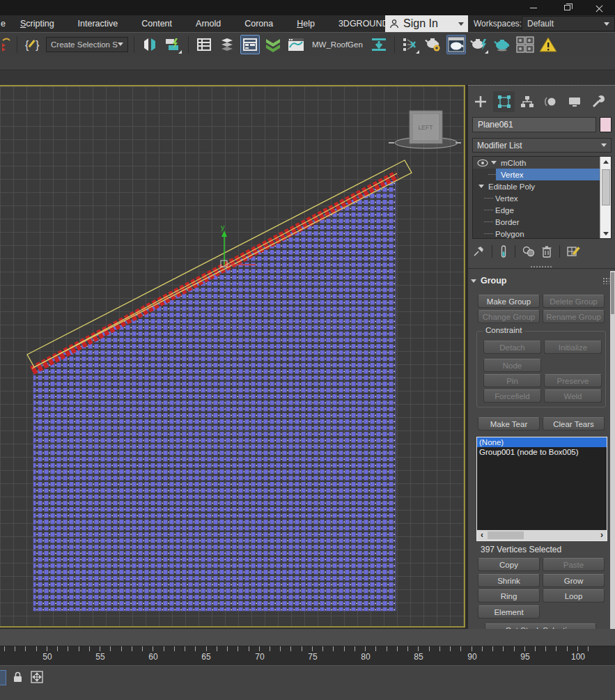 Image resolution: width=615 pixels, height=700 pixels. I want to click on initialize-button: Initialize, so click(573, 347).